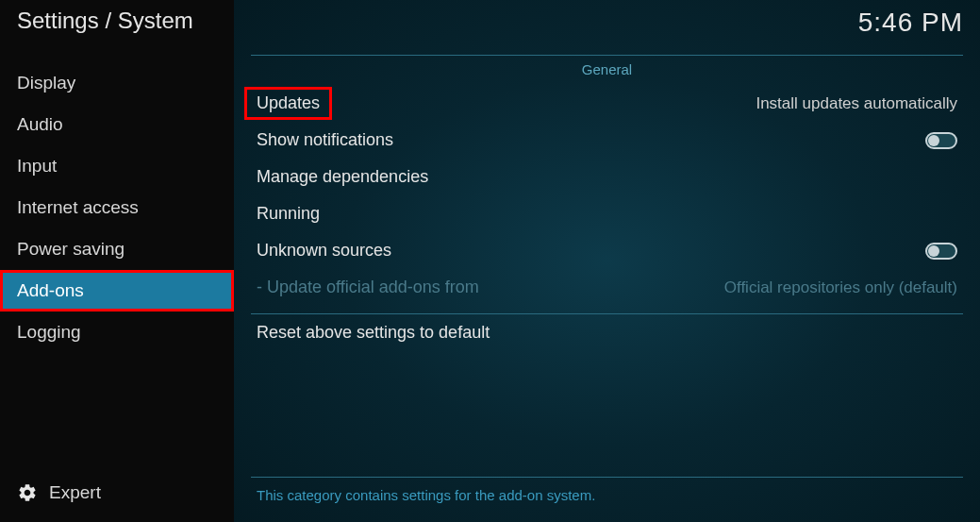  What do you see at coordinates (607, 287) in the screenshot?
I see `setting-update-official-addons: - Update official add-ons from Official …` at bounding box center [607, 287].